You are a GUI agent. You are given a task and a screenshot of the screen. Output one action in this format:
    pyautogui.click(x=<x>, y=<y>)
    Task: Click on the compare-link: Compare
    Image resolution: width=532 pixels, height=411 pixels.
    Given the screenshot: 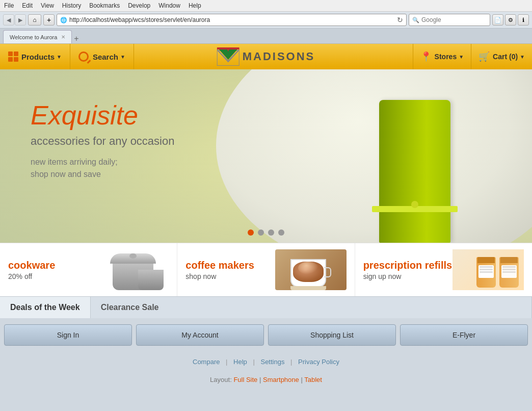 What is the action you would take?
    pyautogui.click(x=206, y=362)
    